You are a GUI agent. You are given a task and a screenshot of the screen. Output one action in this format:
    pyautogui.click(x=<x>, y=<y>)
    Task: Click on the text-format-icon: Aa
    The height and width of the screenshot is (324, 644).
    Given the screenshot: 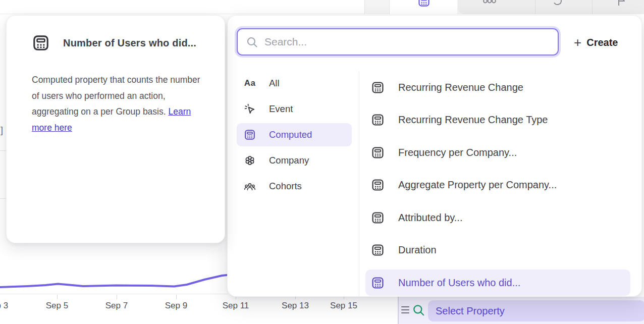 What is the action you would take?
    pyautogui.click(x=250, y=83)
    